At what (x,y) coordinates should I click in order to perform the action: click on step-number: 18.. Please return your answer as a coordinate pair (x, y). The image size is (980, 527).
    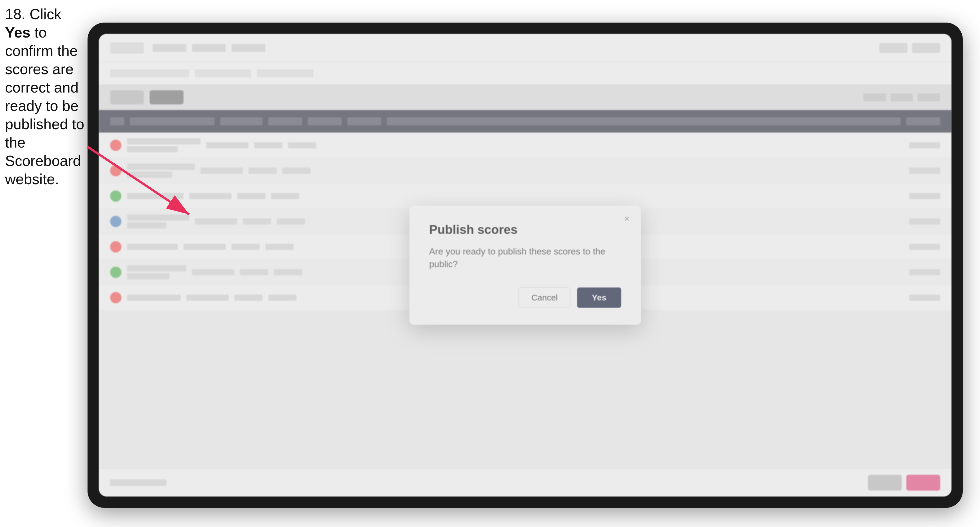
    Looking at the image, I should click on (15, 14).